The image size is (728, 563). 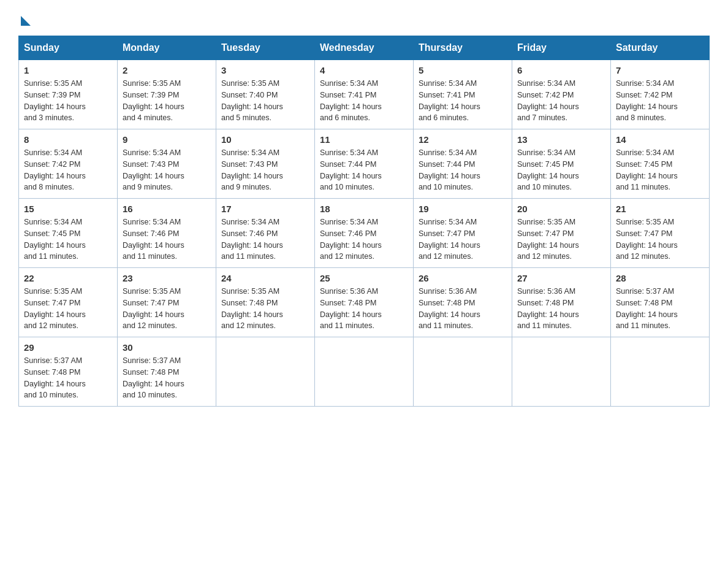 I want to click on calendar-day-cell: 15 Sunrise: 5:34 AM Sunset: 7:45 PM Dayl…, so click(x=69, y=233).